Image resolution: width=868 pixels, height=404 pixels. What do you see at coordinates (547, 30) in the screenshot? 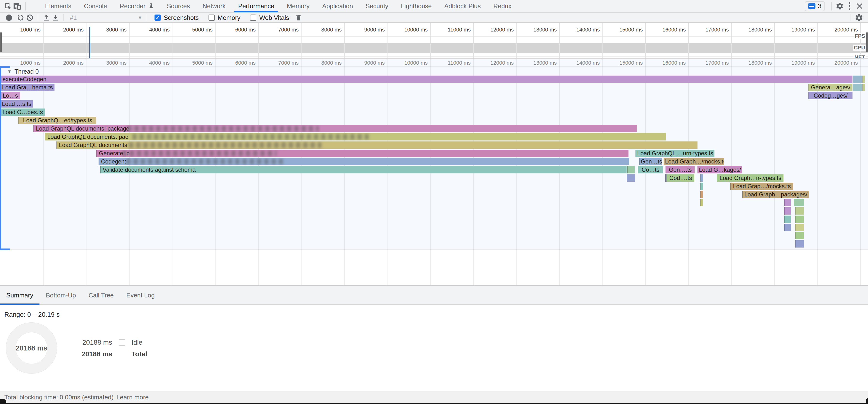
I see `overview-tick-label: 13000 ms` at bounding box center [547, 30].